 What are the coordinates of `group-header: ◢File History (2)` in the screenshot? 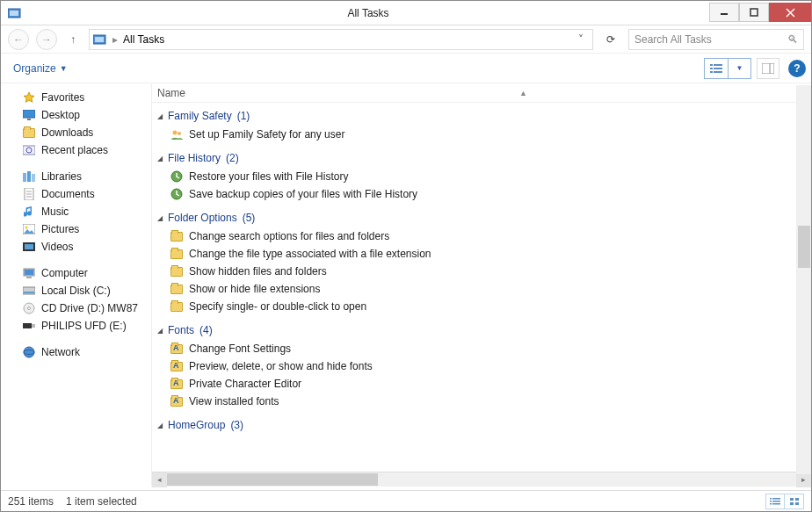 It's located at (484, 158).